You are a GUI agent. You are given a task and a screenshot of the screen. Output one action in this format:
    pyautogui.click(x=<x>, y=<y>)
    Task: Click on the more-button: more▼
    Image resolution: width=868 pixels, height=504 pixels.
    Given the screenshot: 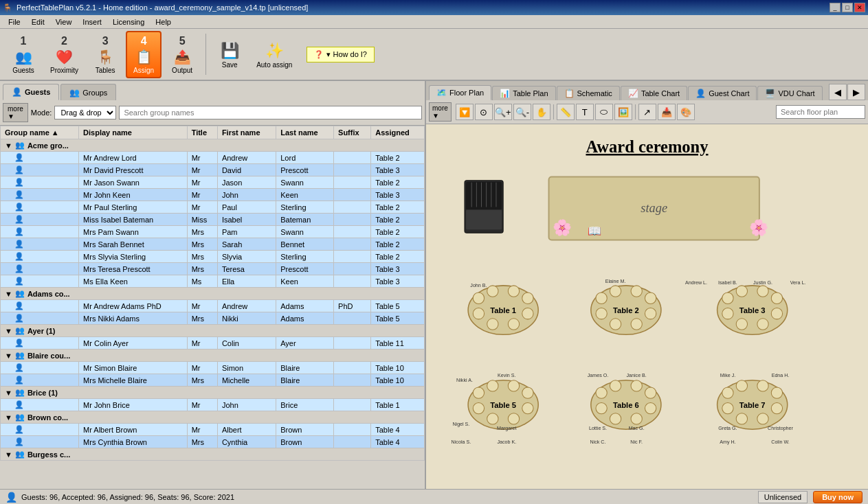 What is the action you would take?
    pyautogui.click(x=15, y=113)
    